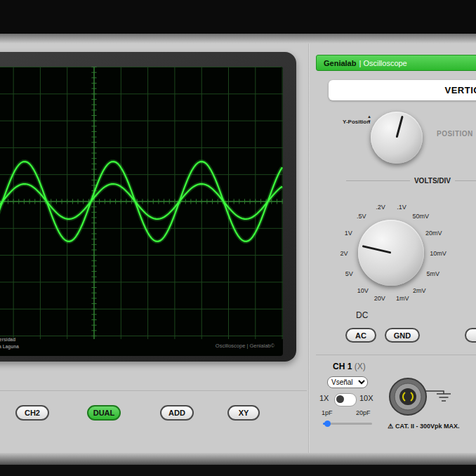  I want to click on attenuation-toggle-knob, so click(340, 399).